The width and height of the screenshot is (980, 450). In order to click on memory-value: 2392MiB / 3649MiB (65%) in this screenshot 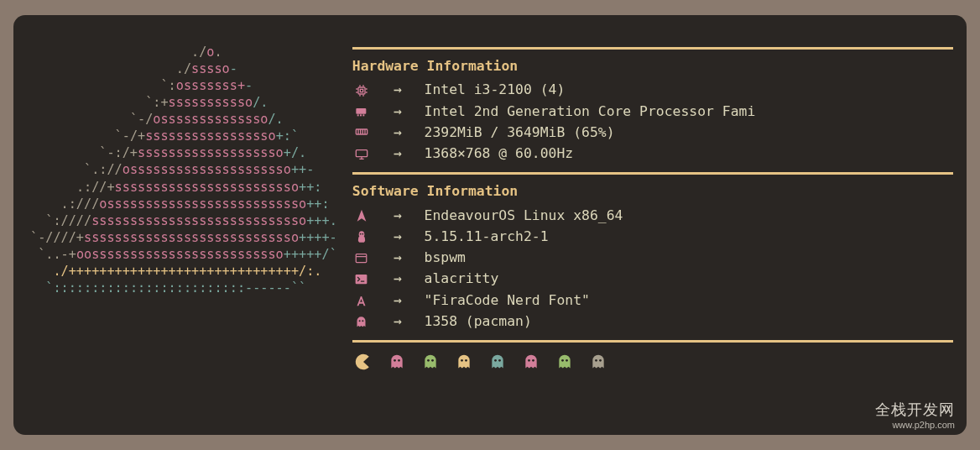, I will do `click(520, 133)`.